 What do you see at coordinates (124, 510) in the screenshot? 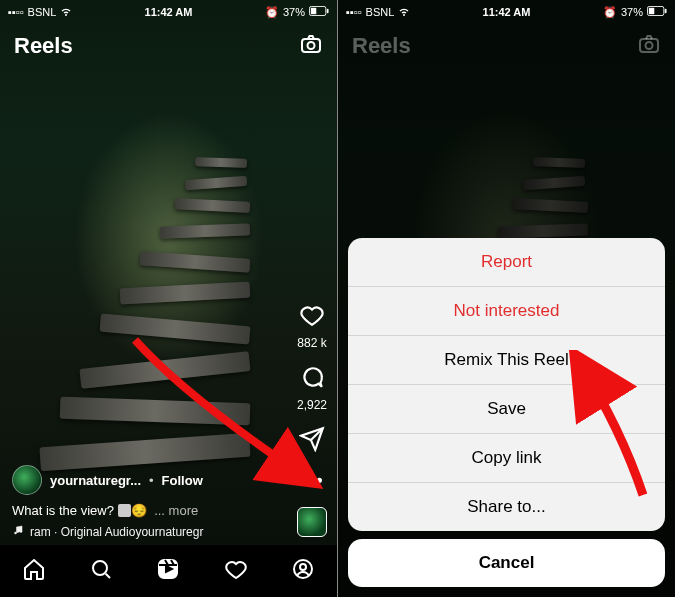
I see `emoji-placeholder` at bounding box center [124, 510].